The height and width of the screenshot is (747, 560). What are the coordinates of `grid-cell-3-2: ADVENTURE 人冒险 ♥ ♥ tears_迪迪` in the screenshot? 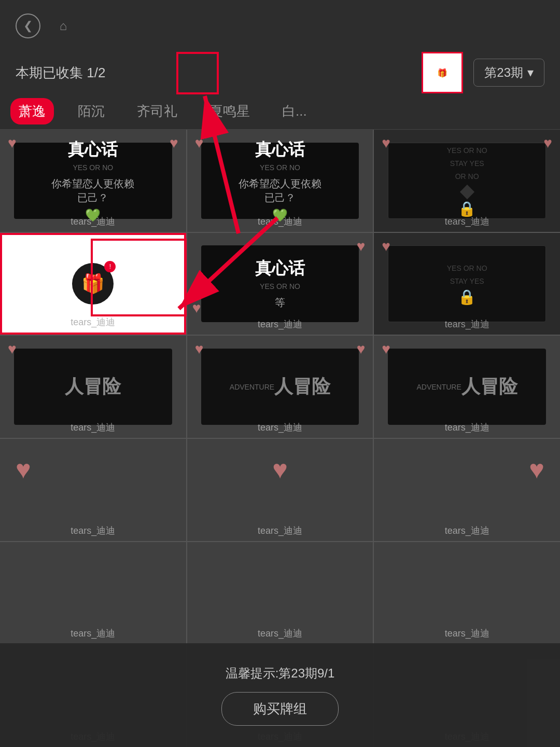 It's located at (280, 387).